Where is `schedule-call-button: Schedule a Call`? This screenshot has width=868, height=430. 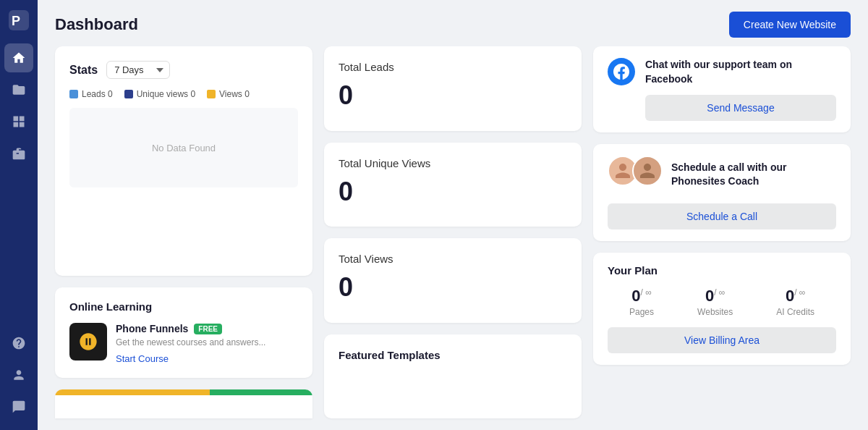 schedule-call-button: Schedule a Call is located at coordinates (722, 216).